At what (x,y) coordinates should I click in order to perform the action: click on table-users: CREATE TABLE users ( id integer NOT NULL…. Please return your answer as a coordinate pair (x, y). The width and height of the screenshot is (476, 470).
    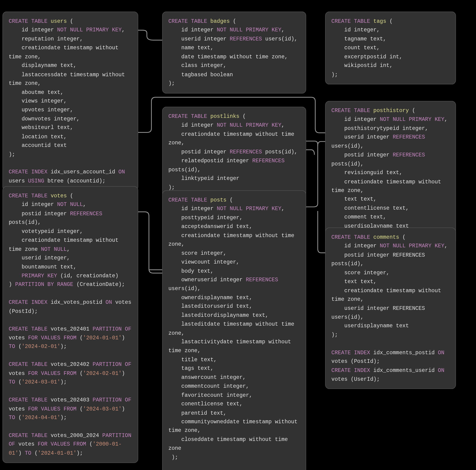
    Looking at the image, I should click on (70, 101).